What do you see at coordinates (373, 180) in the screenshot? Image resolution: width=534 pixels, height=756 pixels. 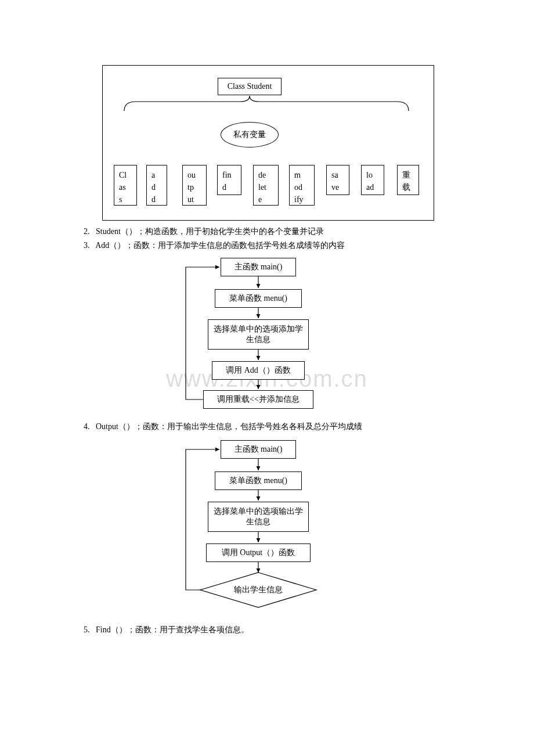 I see `class-box-7: lo ad` at bounding box center [373, 180].